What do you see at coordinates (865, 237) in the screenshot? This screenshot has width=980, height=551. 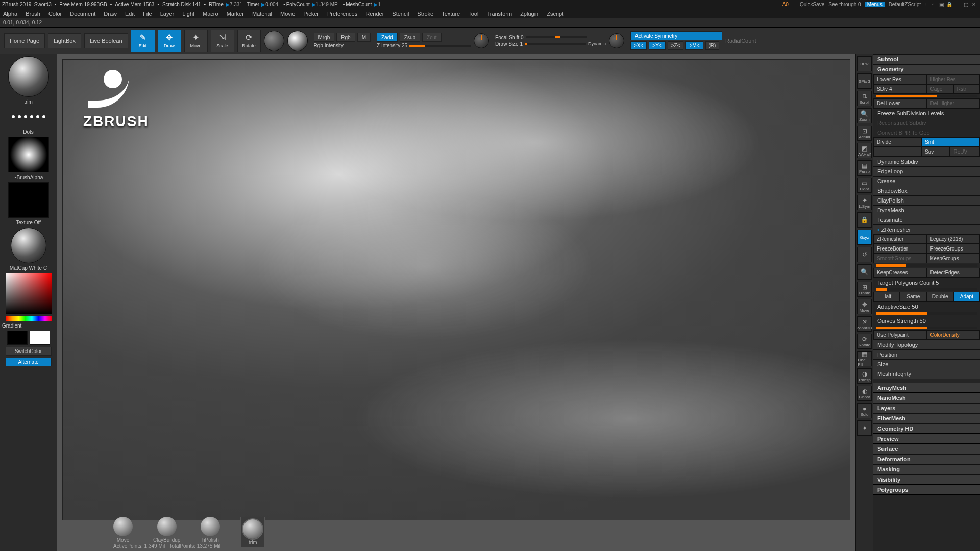 I see `shelf-gxyz: Gxyz` at bounding box center [865, 237].